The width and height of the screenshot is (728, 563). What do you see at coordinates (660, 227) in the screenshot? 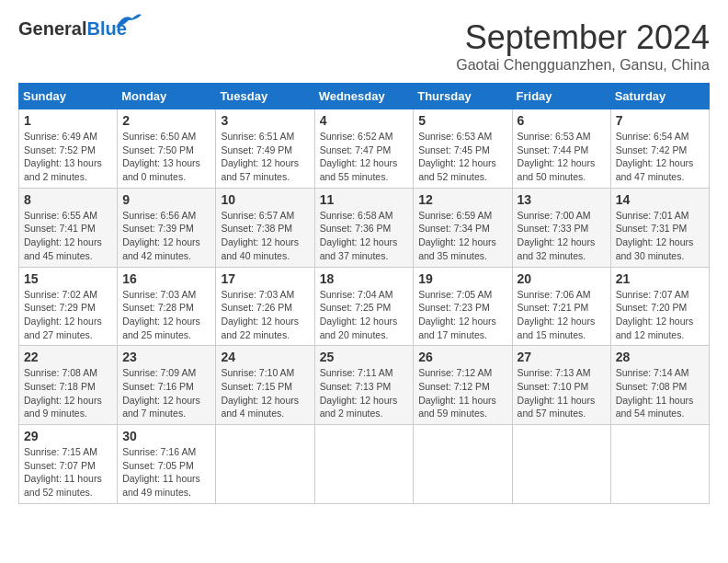
I see `calendar-cell: 14Sunrise: 7:01 AMSunset: 7:31 PMDayligh…` at bounding box center [660, 227].